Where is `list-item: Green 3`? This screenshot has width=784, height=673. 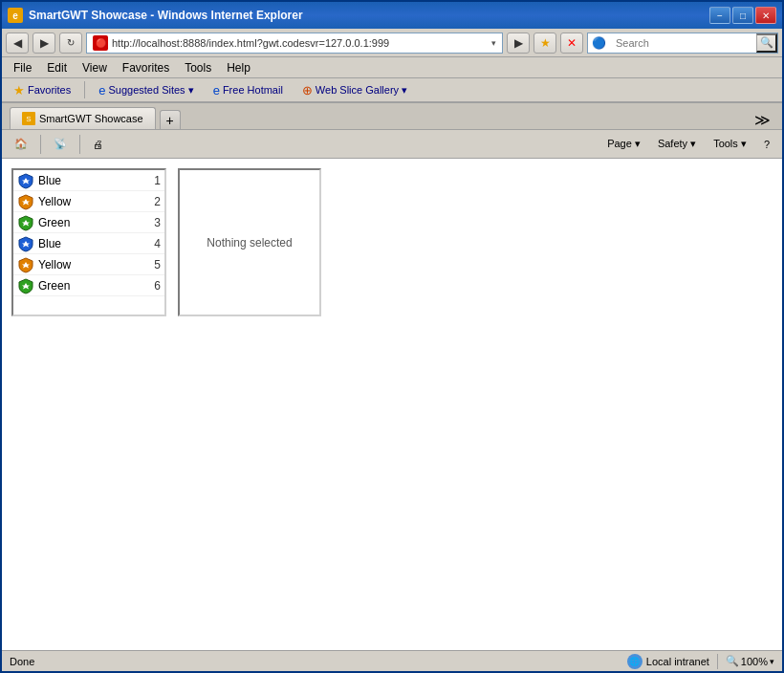 list-item: Green 3 is located at coordinates (89, 223).